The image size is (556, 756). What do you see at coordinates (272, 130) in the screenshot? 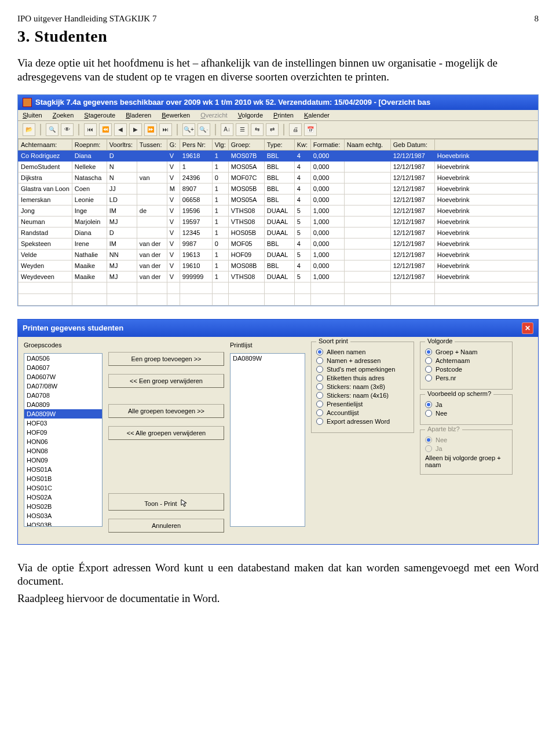
I see `outdent-icon: ⇄` at bounding box center [272, 130].